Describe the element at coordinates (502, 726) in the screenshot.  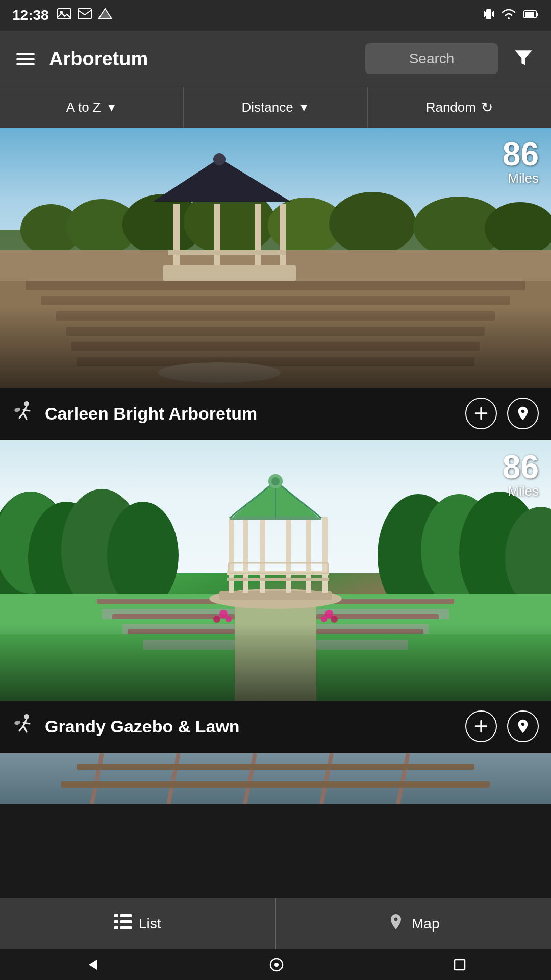
I see `card-2-actions` at that location.